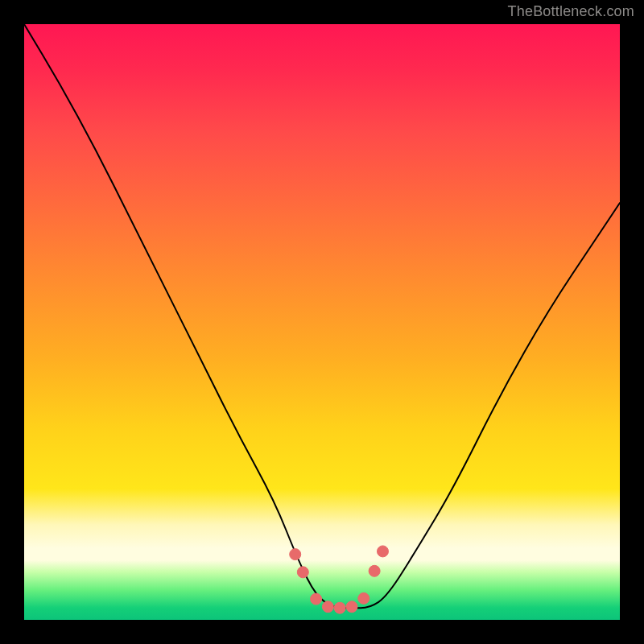  Describe the element at coordinates (340, 580) in the screenshot. I see `marker-group` at that location.